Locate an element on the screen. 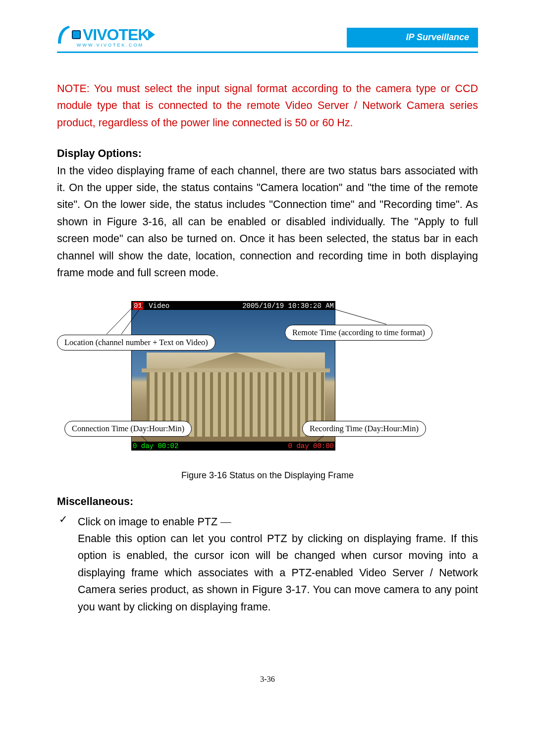 This screenshot has height=756, width=535. header-divider is located at coordinates (268, 52).